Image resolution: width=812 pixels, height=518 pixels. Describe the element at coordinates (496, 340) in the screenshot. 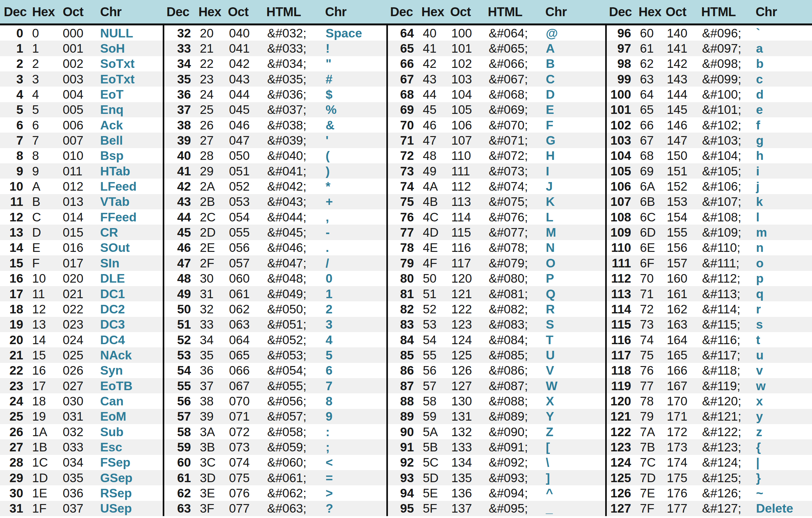

I see `table-row: 8454124&#084;T` at that location.